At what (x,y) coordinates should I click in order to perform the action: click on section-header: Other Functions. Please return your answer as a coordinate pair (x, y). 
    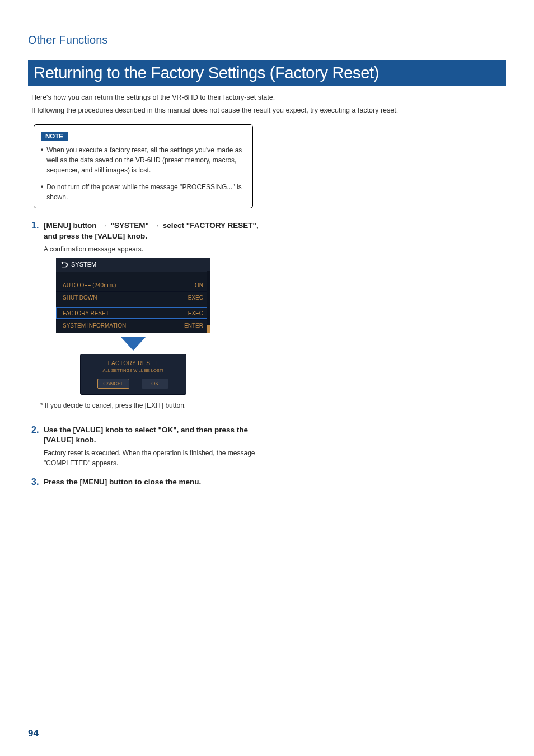
    Looking at the image, I should click on (267, 41).